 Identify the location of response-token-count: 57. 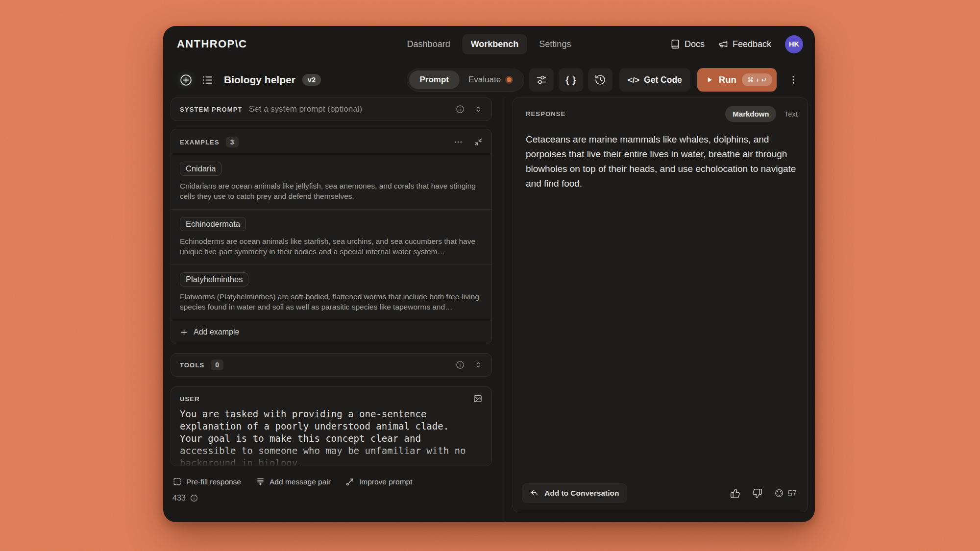
(785, 493).